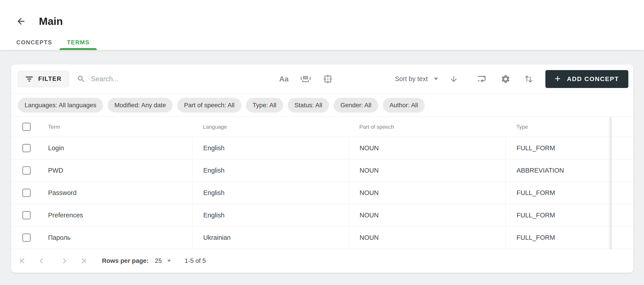 This screenshot has height=285, width=644. Describe the element at coordinates (622, 127) in the screenshot. I see `col-actions-empty` at that location.